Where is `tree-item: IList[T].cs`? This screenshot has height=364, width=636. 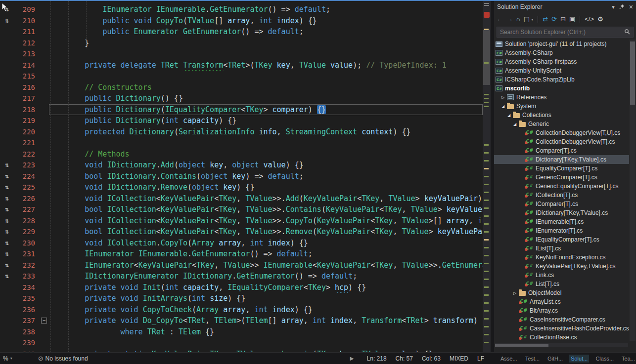 tree-item: IList[T].cs is located at coordinates (562, 248).